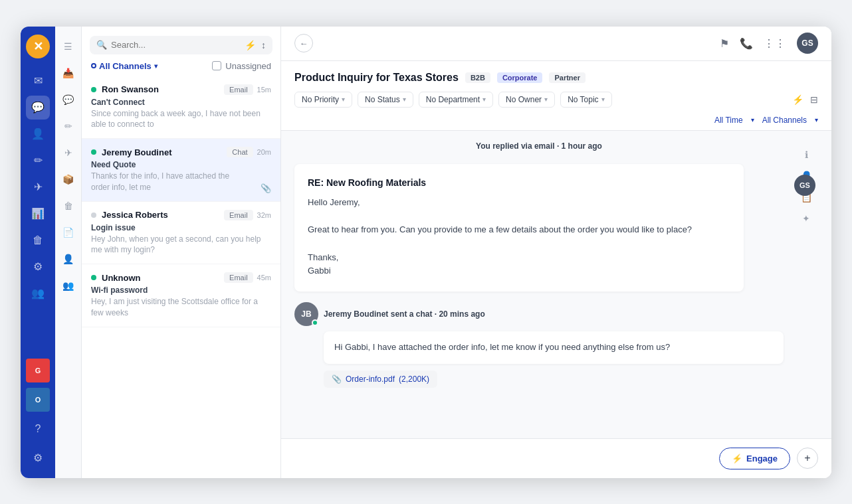  Describe the element at coordinates (68, 153) in the screenshot. I see `second-icon-send2: ✈` at that location.